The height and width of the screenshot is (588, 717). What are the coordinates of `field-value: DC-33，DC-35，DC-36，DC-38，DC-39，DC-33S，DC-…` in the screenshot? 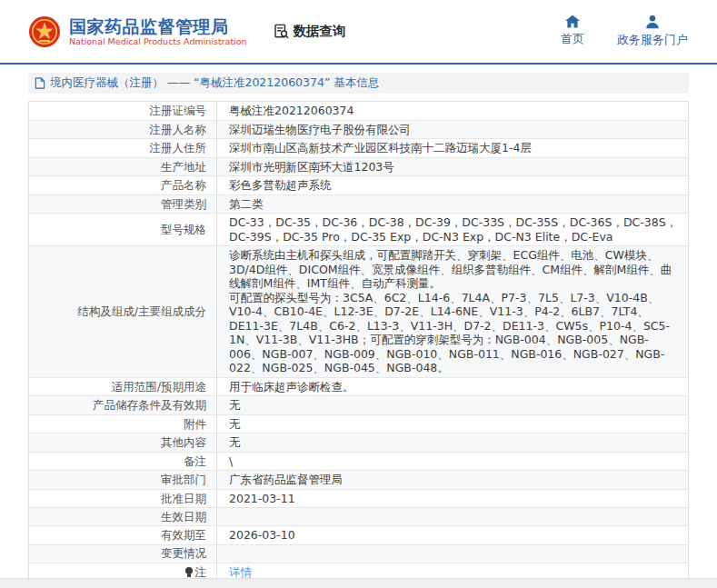 It's located at (453, 229).